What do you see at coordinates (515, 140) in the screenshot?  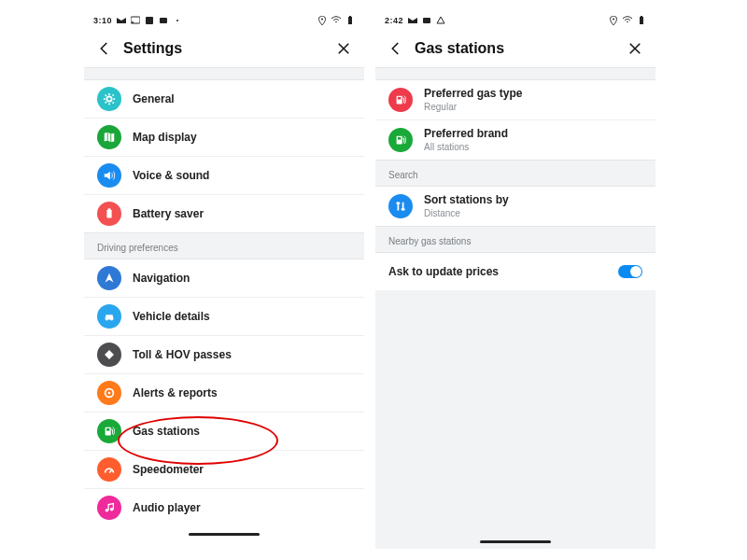 I see `list-item: Preferred brandAll stations` at bounding box center [515, 140].